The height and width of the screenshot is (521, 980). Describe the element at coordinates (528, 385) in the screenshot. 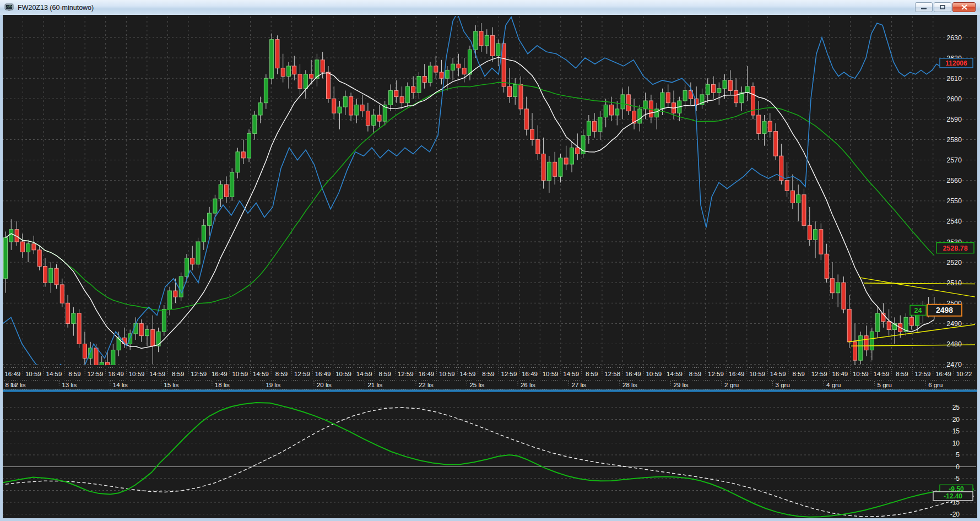

I see `date-label: 26 lis` at that location.